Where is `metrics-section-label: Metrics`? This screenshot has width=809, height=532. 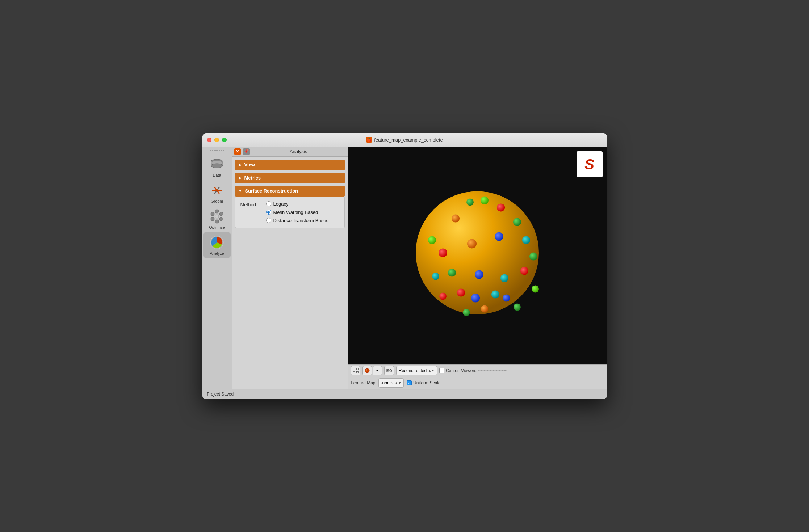
metrics-section-label: Metrics is located at coordinates (253, 178).